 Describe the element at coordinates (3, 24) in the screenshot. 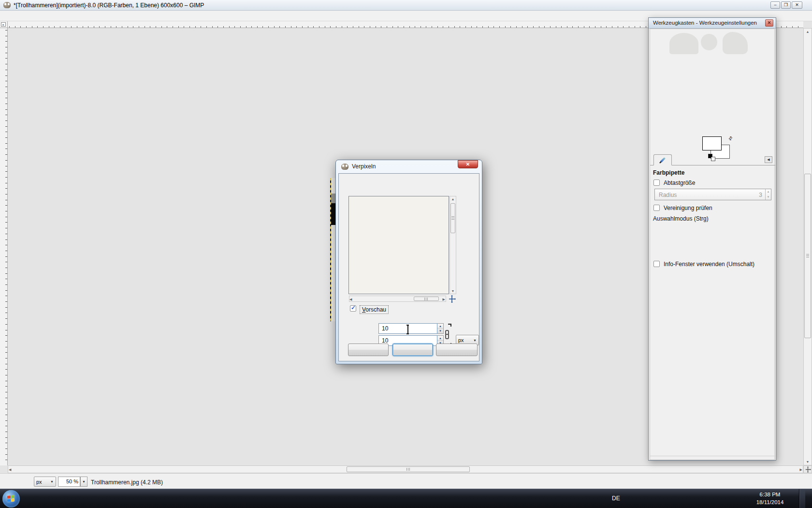

I see `image-menu-icon: ▸` at that location.